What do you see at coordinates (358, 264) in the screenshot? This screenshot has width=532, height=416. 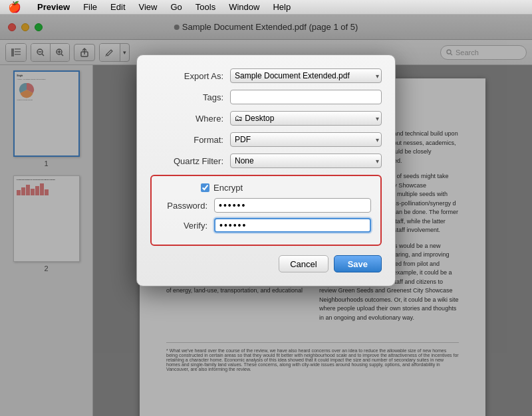 I see `save-button: Save` at bounding box center [358, 264].